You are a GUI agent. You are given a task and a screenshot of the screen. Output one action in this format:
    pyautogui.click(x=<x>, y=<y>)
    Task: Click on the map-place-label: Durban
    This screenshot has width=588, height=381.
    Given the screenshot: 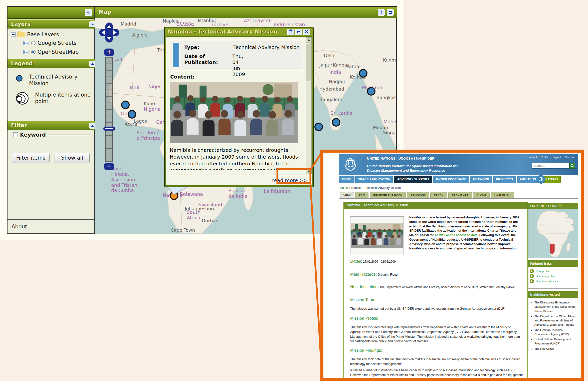 What is the action you would take?
    pyautogui.click(x=210, y=221)
    